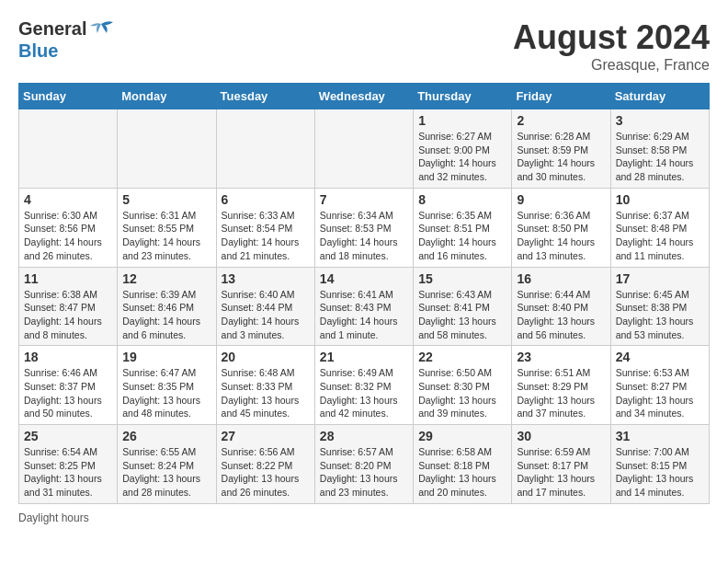 The width and height of the screenshot is (728, 563). What do you see at coordinates (266, 279) in the screenshot?
I see `day-number: 13` at bounding box center [266, 279].